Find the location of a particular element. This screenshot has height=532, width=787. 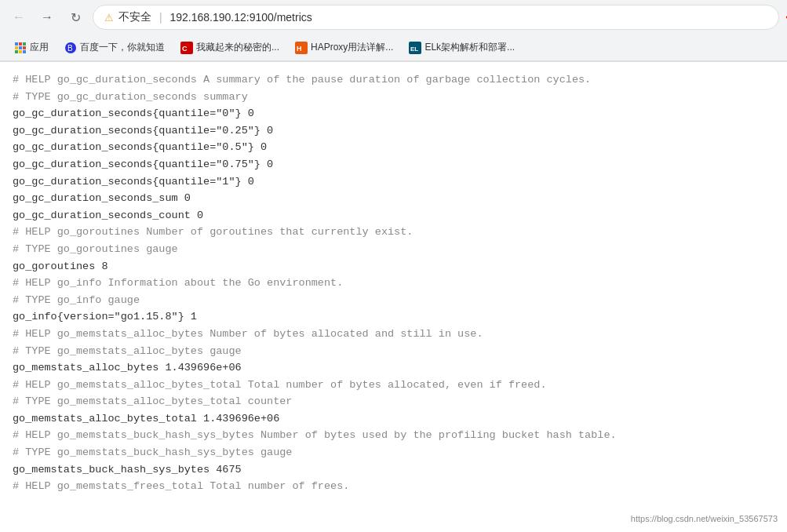

elk-icon: EL is located at coordinates (415, 48).